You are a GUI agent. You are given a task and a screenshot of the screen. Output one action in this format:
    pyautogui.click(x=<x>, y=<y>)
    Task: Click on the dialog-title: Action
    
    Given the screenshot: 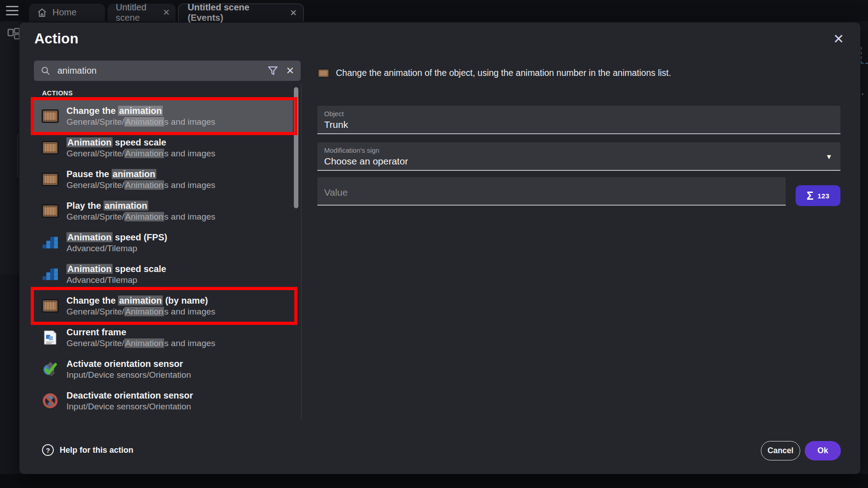 What is the action you would take?
    pyautogui.click(x=57, y=39)
    